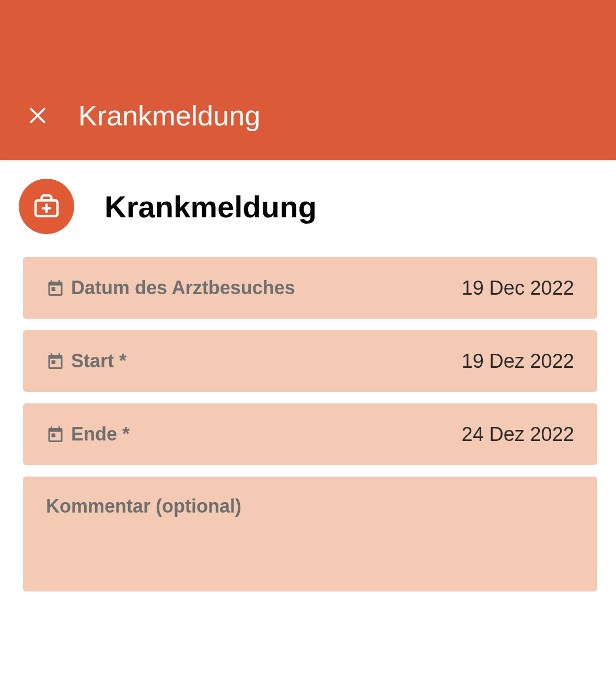  Describe the element at coordinates (88, 434) in the screenshot. I see `field-left: Ende *` at that location.